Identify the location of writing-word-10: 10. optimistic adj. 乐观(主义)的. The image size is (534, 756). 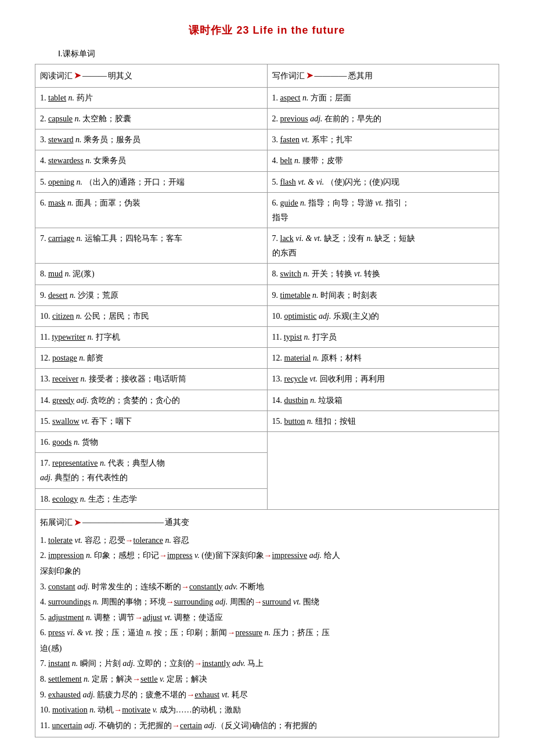
(383, 316).